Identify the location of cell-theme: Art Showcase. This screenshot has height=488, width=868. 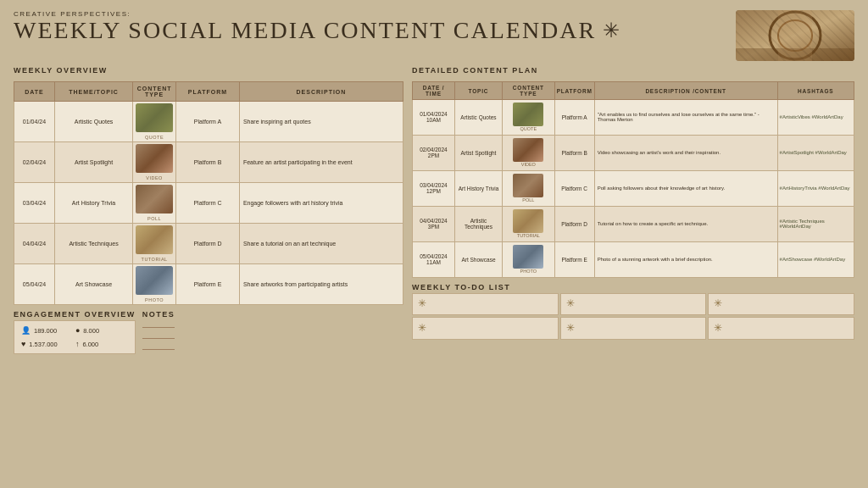
(93, 285).